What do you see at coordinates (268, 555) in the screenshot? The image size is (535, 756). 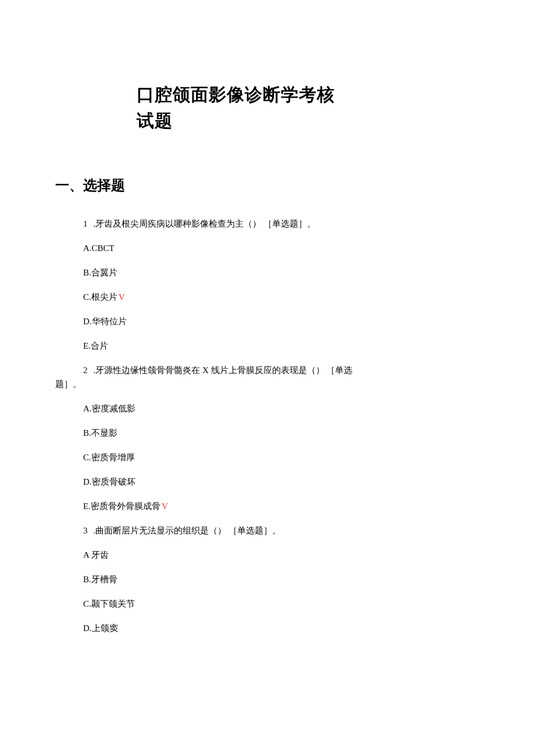 I see `option-a: A 牙齿` at bounding box center [268, 555].